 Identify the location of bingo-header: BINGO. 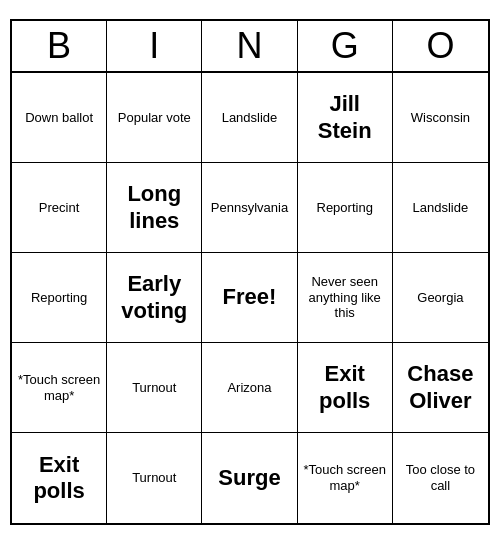
(250, 47).